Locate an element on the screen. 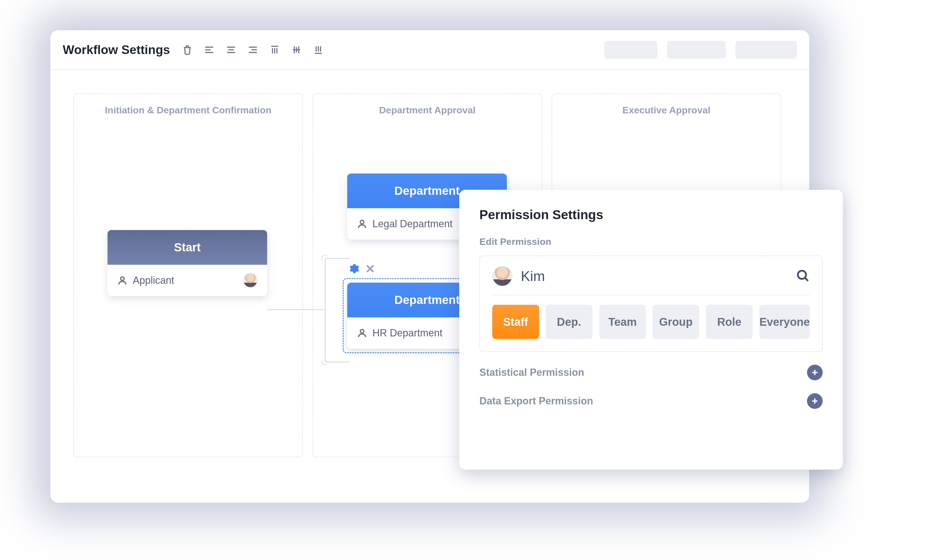 This screenshot has height=560, width=940. toolbar: Workflow Settings is located at coordinates (430, 50).